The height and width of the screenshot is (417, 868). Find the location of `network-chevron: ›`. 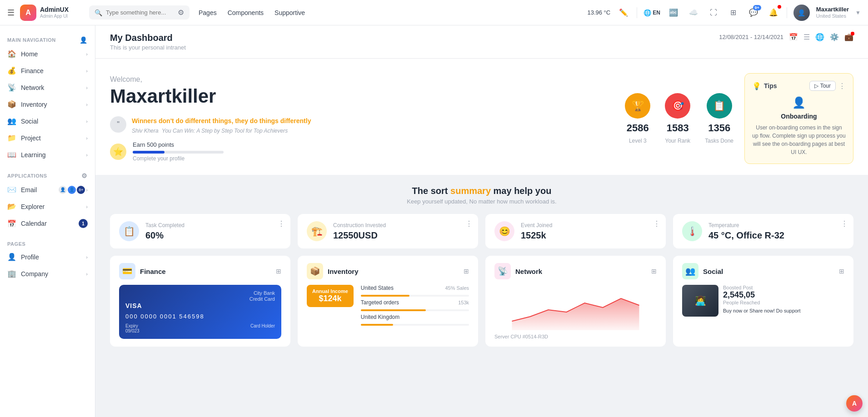

network-chevron: › is located at coordinates (87, 88).